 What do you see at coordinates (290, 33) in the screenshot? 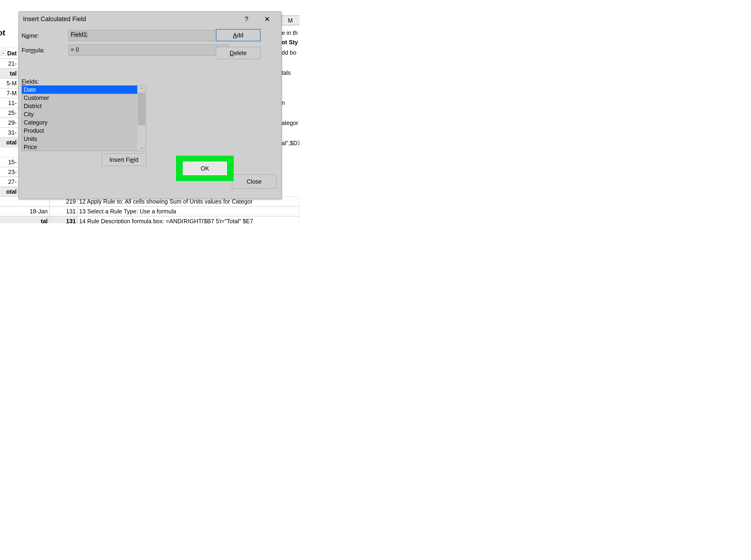
I see `frag-ein: e in th` at bounding box center [290, 33].